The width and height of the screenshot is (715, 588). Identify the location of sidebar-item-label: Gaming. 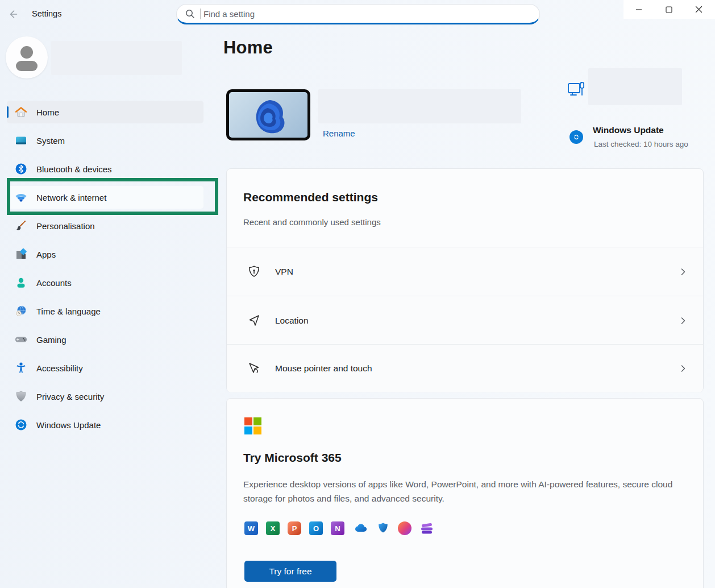
(51, 340).